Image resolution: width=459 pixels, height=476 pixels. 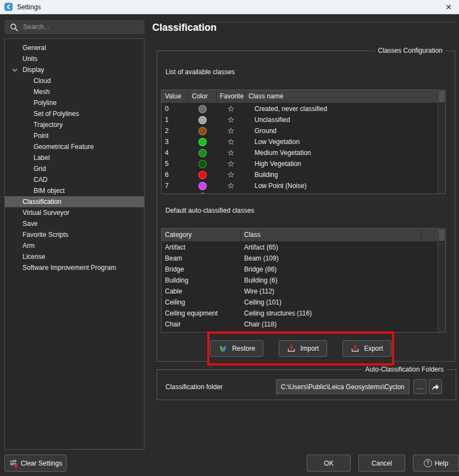 I want to click on column-header-value: Value, so click(x=175, y=97).